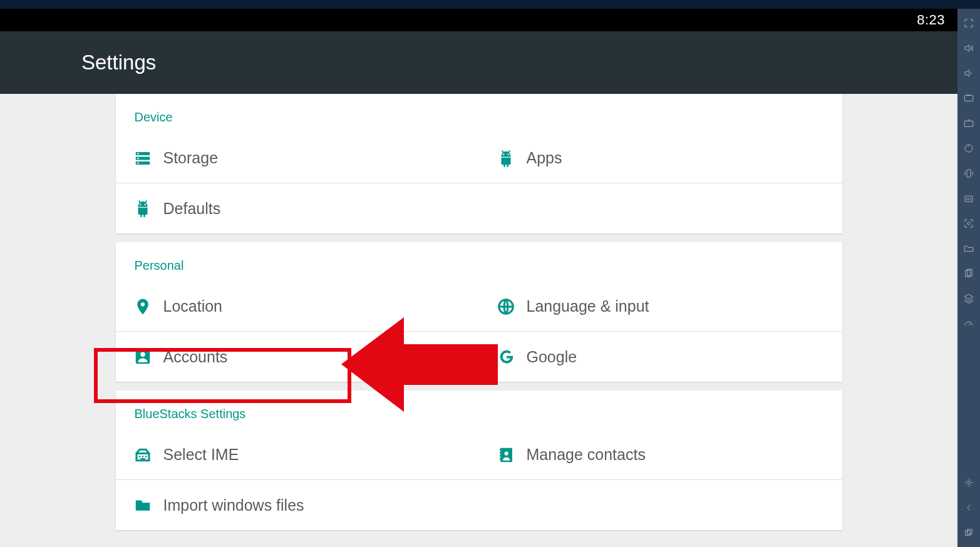 The width and height of the screenshot is (980, 547). I want to click on card-header: Device, so click(479, 114).